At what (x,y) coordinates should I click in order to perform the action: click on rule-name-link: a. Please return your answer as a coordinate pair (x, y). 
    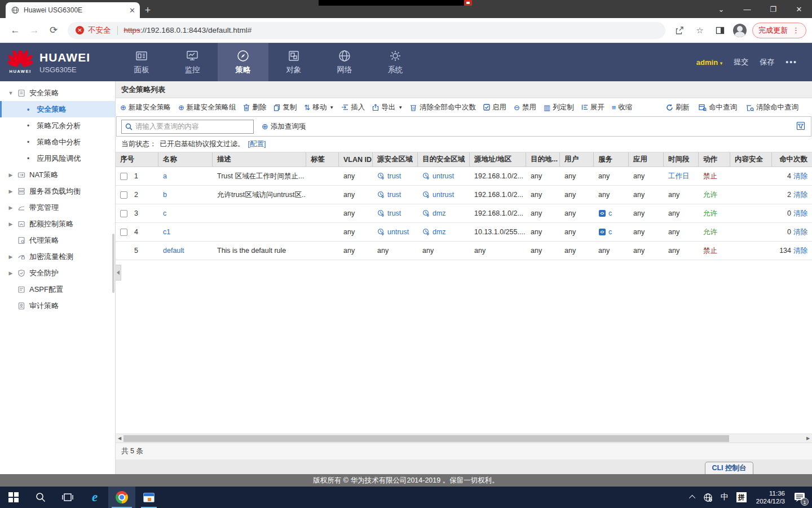
    Looking at the image, I should click on (165, 176).